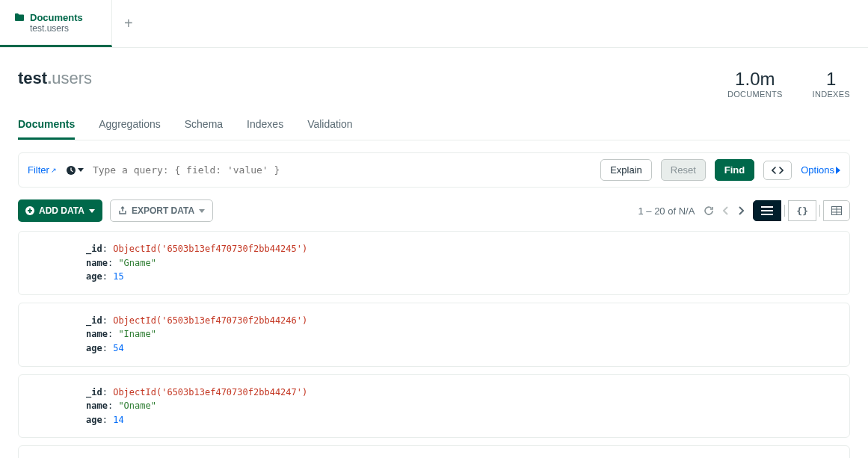 This screenshot has height=458, width=868. What do you see at coordinates (71, 170) in the screenshot?
I see `clock-icon` at bounding box center [71, 170].